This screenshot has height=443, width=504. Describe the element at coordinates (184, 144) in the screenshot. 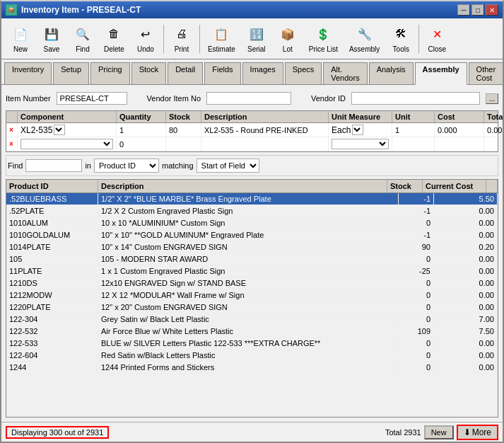

I see `component-1-stock` at that location.